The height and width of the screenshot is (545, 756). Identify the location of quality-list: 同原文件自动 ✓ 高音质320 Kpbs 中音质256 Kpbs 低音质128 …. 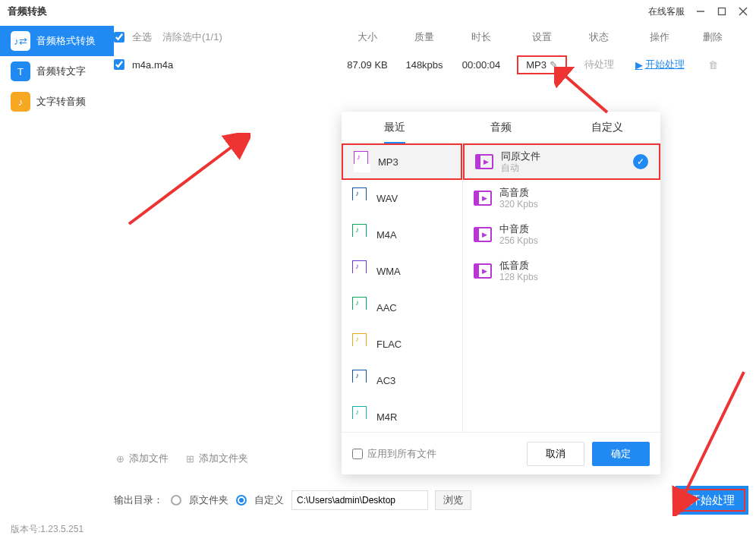
(562, 288).